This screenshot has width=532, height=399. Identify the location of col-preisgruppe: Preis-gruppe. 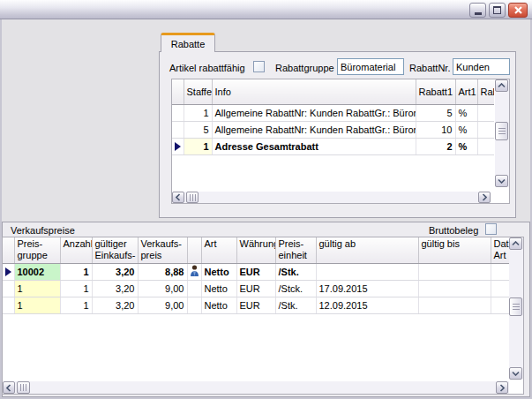
(37, 251).